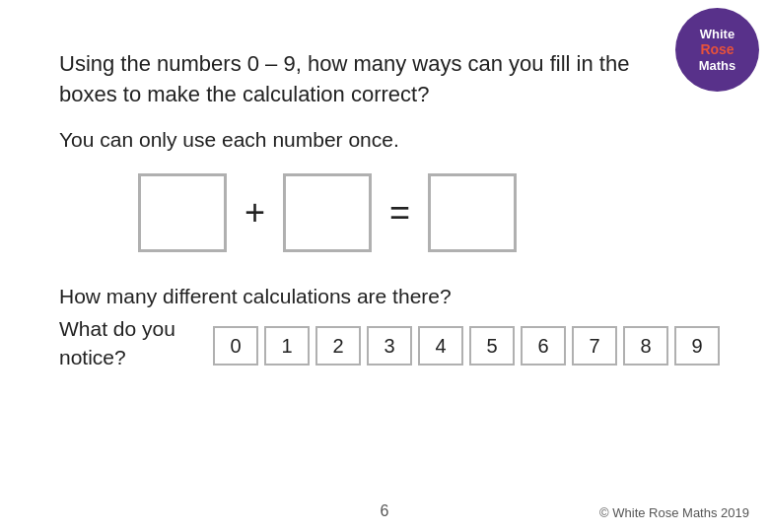 The height and width of the screenshot is (532, 769). Describe the element at coordinates (594, 346) in the screenshot. I see `number-box-7: 7` at that location.